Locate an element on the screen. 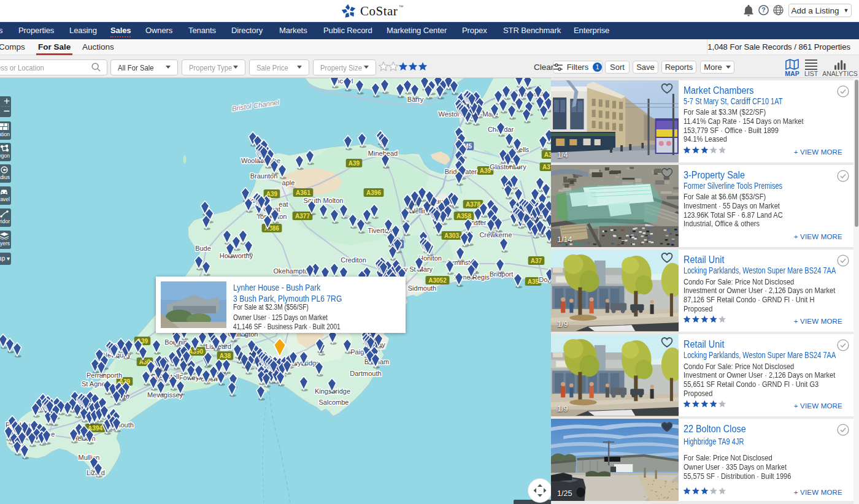 This screenshot has width=859, height=504. svg-text: aple is located at coordinates (288, 183).